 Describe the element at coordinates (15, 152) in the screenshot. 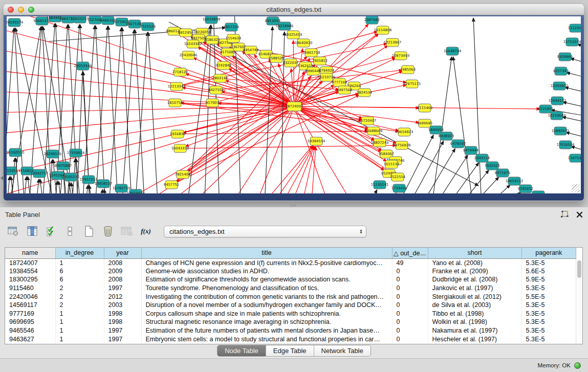

I see `graph-node: 25160510` at that location.